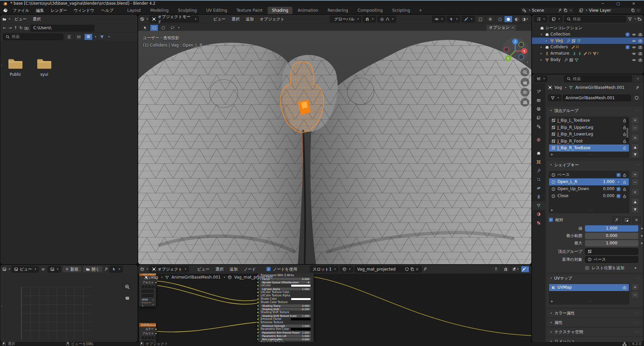 The width and height of the screenshot is (644, 346). I want to click on sidebar-collapse-arrow: ‹, so click(527, 62).